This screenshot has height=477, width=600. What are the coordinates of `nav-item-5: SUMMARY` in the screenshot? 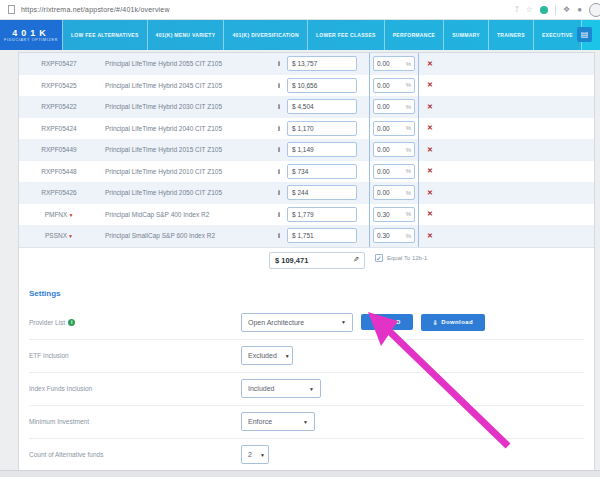 It's located at (466, 35).